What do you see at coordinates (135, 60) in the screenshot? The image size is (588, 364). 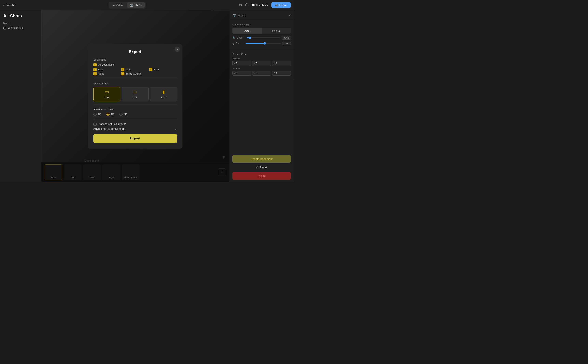 I see `bookmarks-section-label: Bookmarks` at bounding box center [135, 60].